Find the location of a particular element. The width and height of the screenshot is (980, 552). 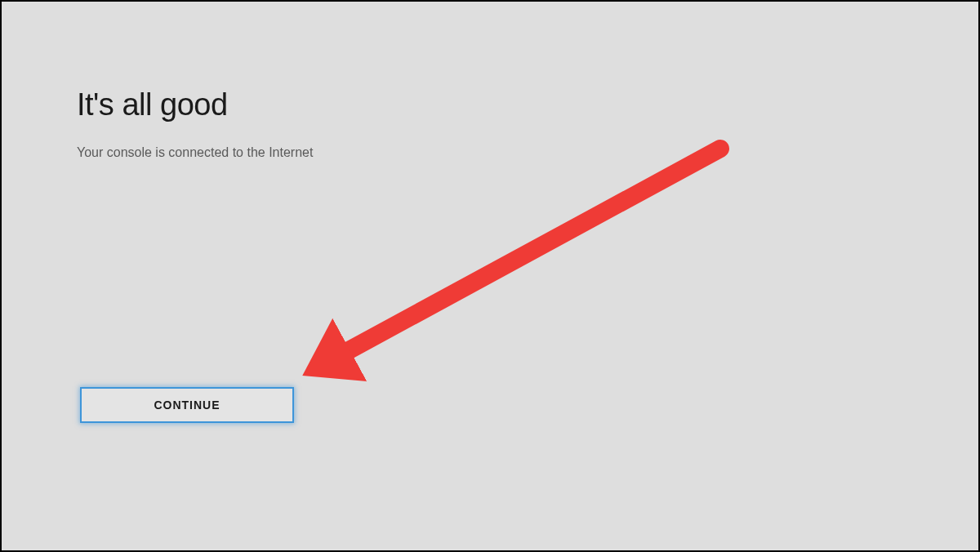

page-subtitle: Your console is connected to the Interne… is located at coordinates (194, 153).